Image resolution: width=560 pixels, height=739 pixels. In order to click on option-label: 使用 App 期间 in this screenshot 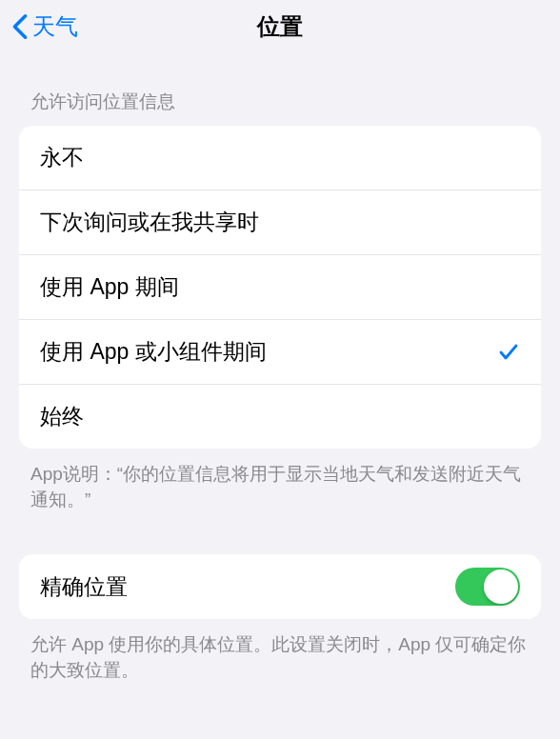, I will do `click(280, 288)`.